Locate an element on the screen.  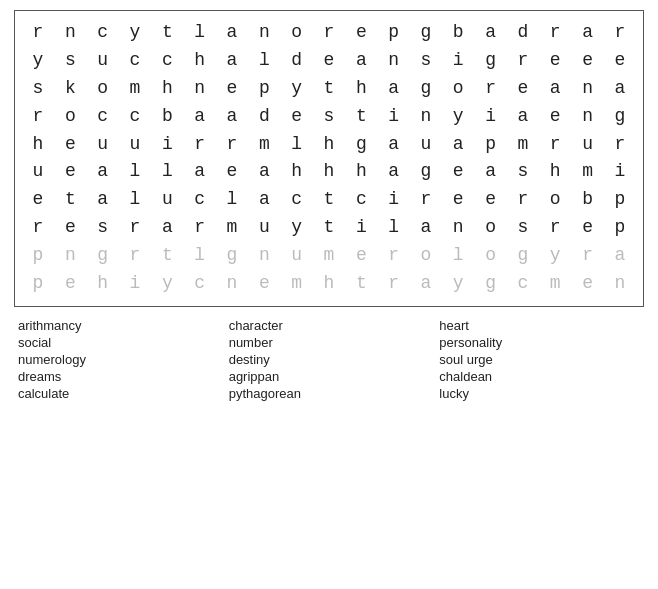
word-item: pythagorean is located at coordinates (330, 394).